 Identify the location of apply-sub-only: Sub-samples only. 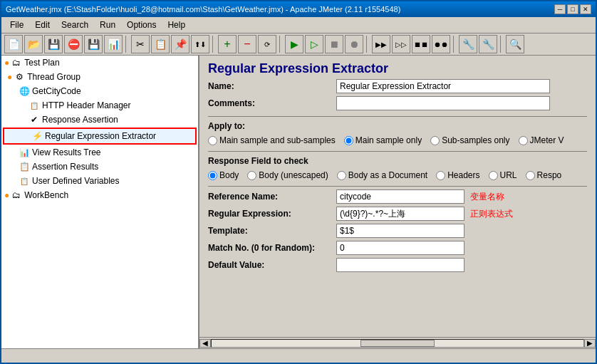
(470, 140).